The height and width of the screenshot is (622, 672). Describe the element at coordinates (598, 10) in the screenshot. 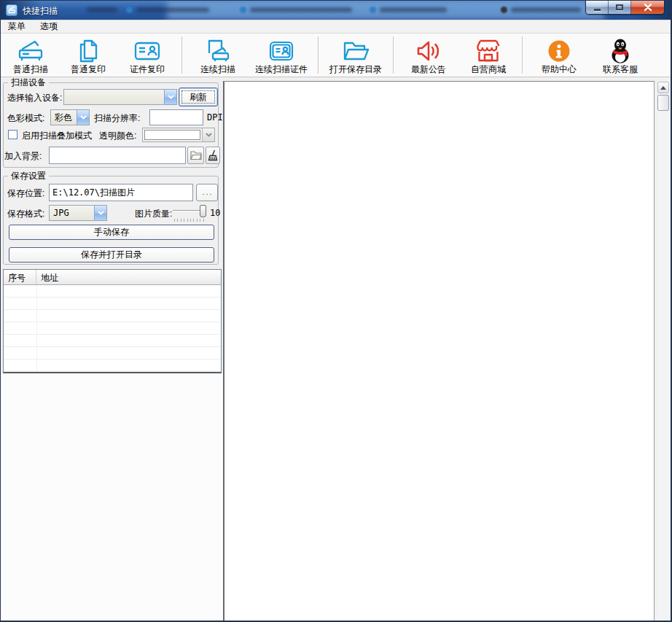

I see `minimize-icon` at that location.